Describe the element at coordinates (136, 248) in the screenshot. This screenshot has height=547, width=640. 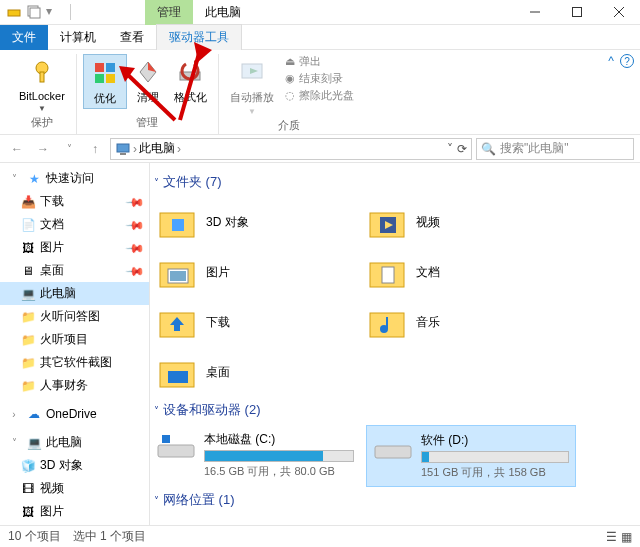
I see `pin-icon: 📌` at that location.